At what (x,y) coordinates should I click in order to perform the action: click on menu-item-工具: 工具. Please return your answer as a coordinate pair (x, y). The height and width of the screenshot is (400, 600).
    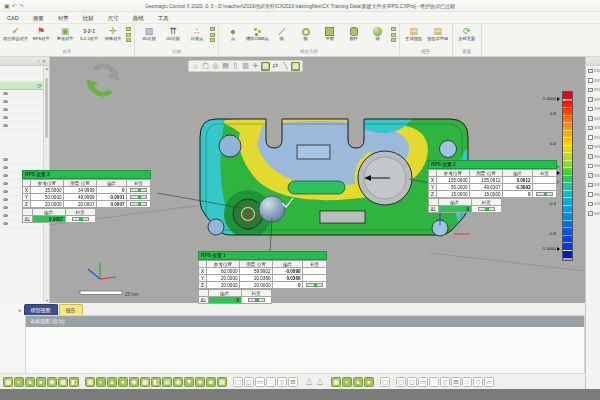
    Looking at the image, I should click on (164, 18).